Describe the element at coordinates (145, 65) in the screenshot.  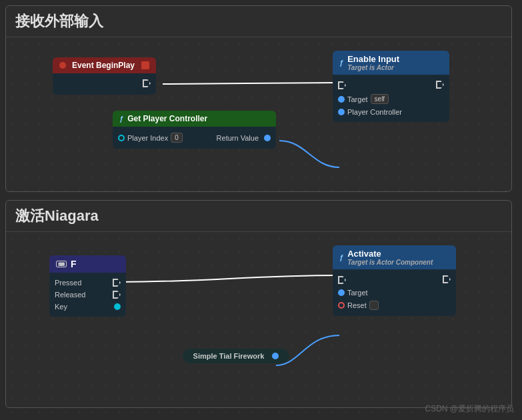
I see `event-badge` at that location.